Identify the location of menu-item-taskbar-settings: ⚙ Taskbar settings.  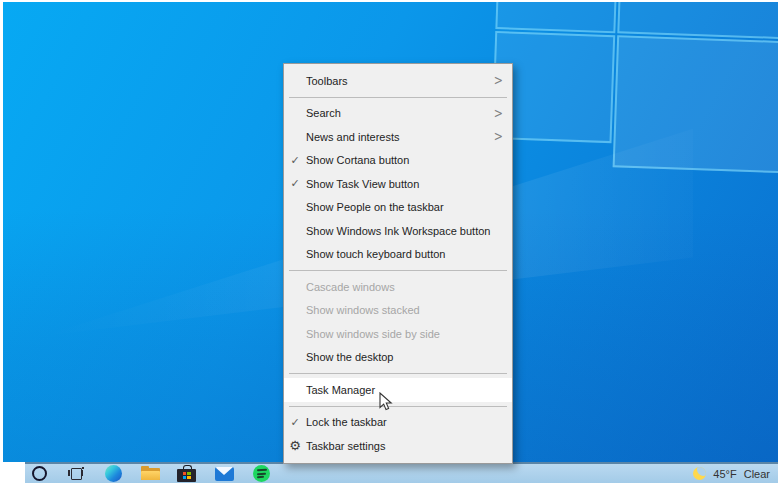
(398, 446).